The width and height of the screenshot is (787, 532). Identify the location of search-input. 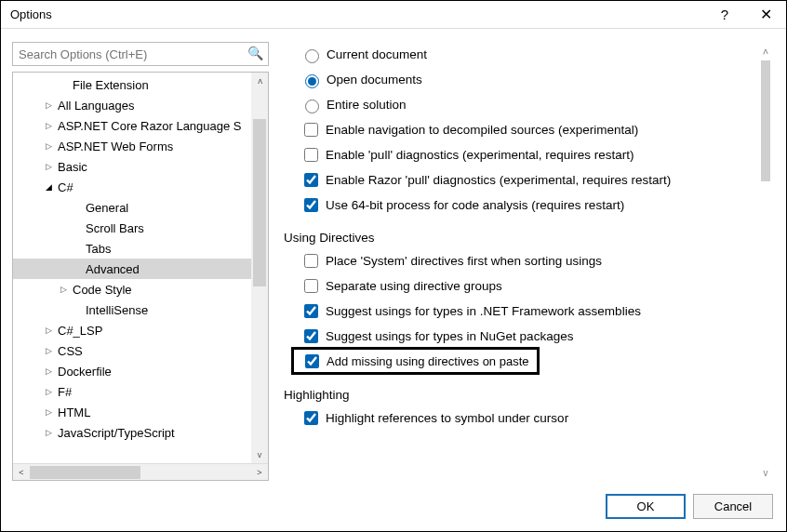
(140, 54).